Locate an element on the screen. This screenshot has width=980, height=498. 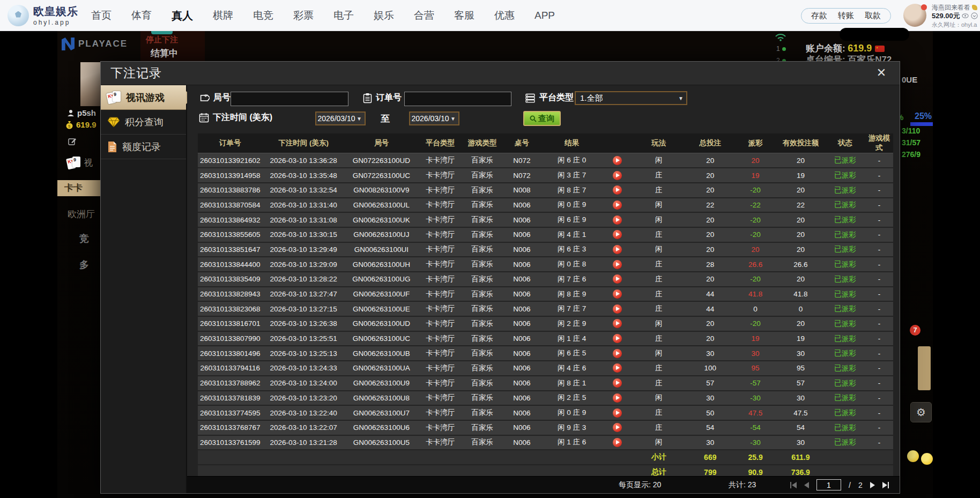
calendar-icon is located at coordinates (204, 118).